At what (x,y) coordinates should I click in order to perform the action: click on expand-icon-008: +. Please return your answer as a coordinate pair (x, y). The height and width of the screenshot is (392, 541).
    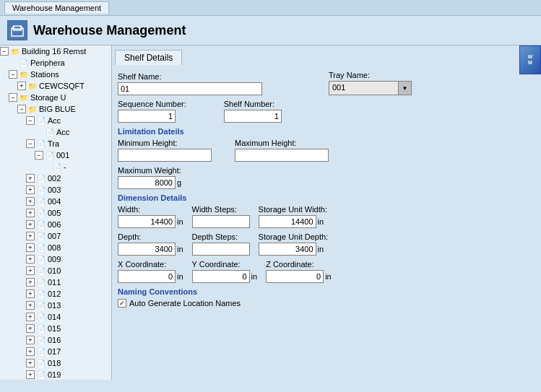
    Looking at the image, I should click on (30, 248).